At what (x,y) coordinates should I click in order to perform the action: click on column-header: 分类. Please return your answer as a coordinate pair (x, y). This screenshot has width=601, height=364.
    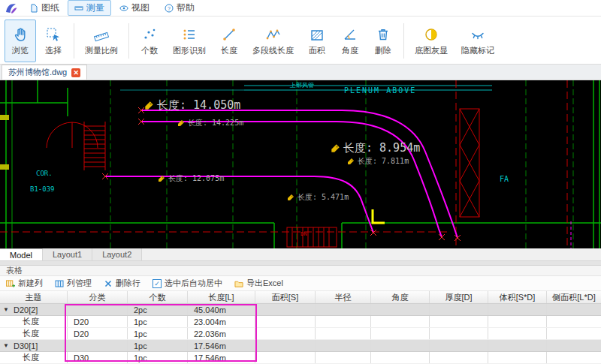
    Looking at the image, I should click on (98, 297).